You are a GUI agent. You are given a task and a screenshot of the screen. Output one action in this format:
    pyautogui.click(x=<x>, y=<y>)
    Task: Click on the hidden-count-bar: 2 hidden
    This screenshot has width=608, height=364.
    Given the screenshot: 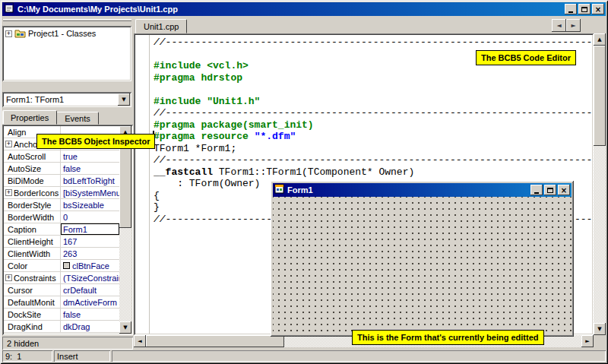 What is the action you would take?
    pyautogui.click(x=68, y=343)
    